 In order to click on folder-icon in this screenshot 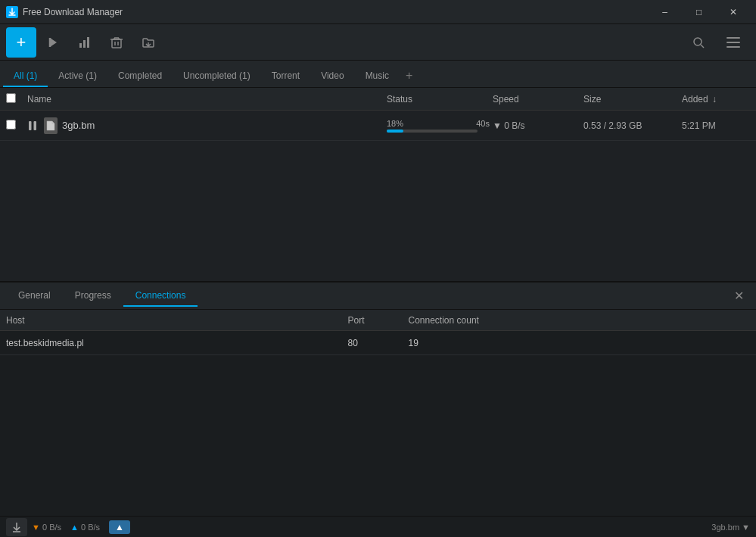, I will do `click(148, 42)`.